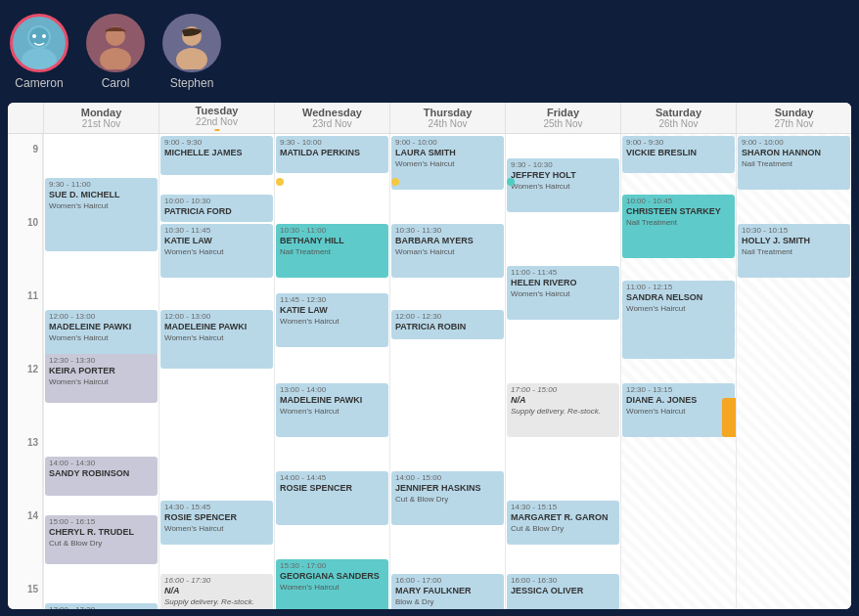  I want to click on appt-mary-faulkner: 16:00 - 17:00 MARY FAULKNER Blow & Dry, so click(448, 592).